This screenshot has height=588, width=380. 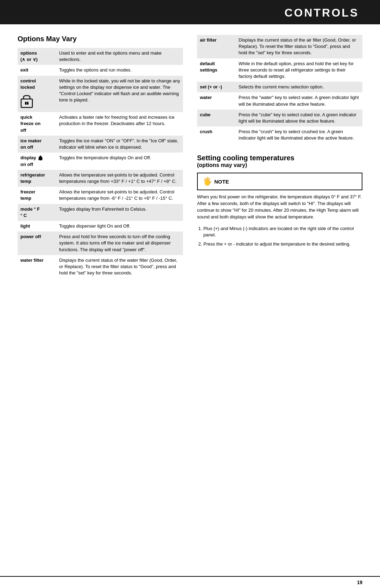 I want to click on table-row: quickfreeze onoffActivates a faster rate…, so click(x=100, y=124).